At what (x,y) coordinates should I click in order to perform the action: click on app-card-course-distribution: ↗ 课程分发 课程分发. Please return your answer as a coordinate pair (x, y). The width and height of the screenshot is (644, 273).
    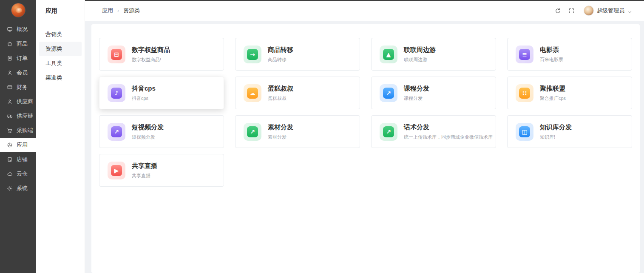
    Looking at the image, I should click on (434, 93).